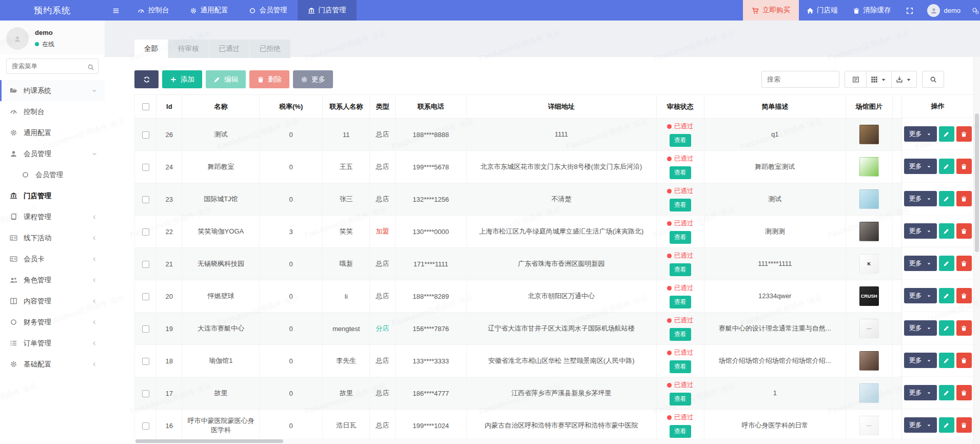 Image resolution: width=980 pixels, height=444 pixels. What do you see at coordinates (554, 441) in the screenshot?
I see `horizontal-scrollbar` at bounding box center [554, 441].